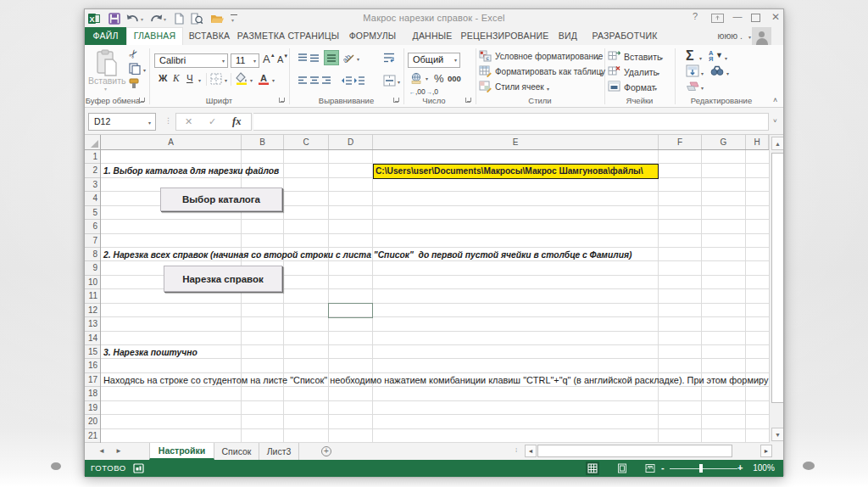  What do you see at coordinates (511, 122) in the screenshot?
I see `formula-input` at bounding box center [511, 122].